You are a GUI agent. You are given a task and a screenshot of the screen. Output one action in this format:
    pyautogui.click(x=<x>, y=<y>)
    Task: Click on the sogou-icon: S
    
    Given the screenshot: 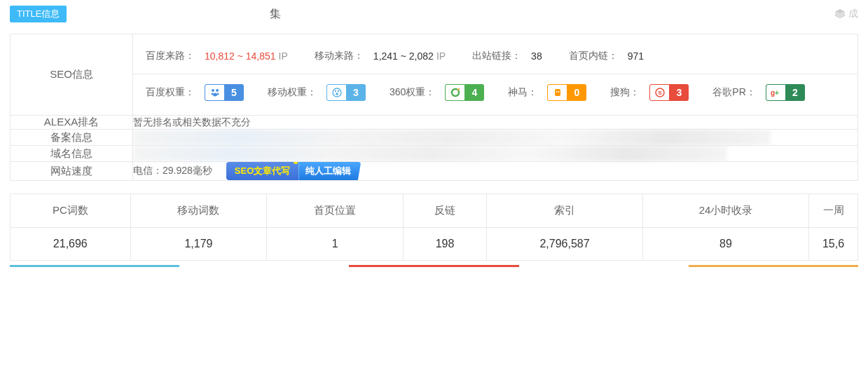 What is the action you would take?
    pyautogui.click(x=659, y=93)
    